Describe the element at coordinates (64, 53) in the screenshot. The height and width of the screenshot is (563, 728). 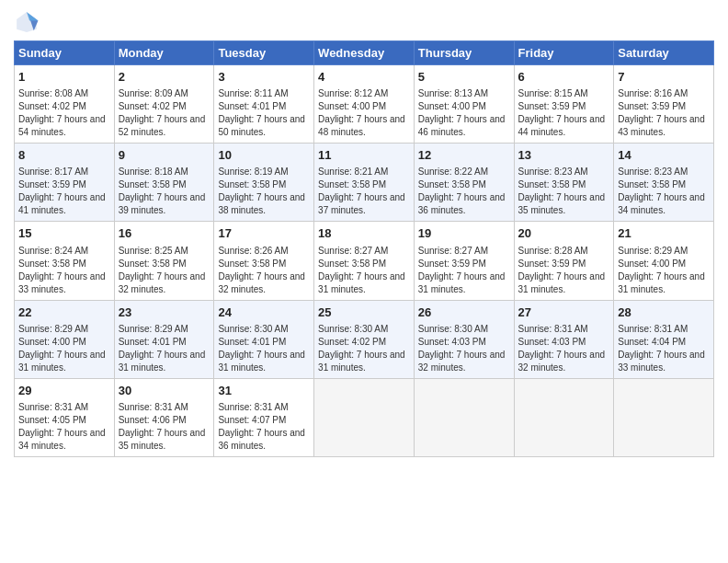
I see `col-header-sunday: Sunday` at that location.